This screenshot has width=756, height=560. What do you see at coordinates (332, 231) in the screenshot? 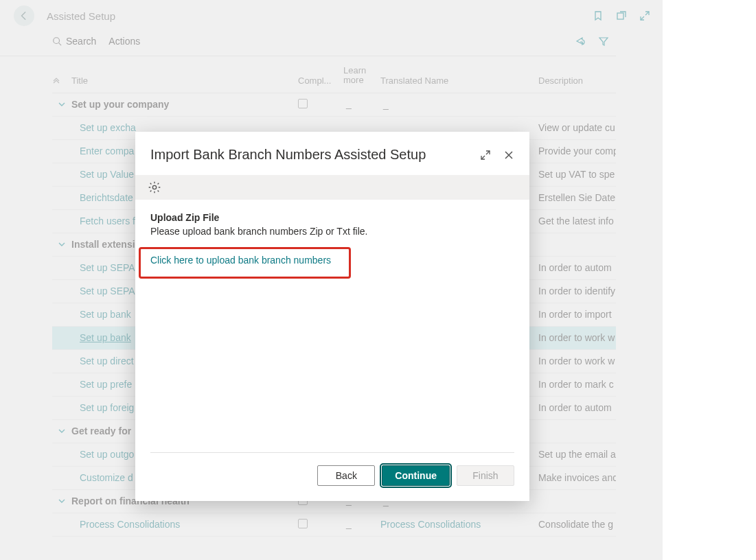
I see `upload-section-text: Please upload bank branch numbers Zip or…` at bounding box center [332, 231].